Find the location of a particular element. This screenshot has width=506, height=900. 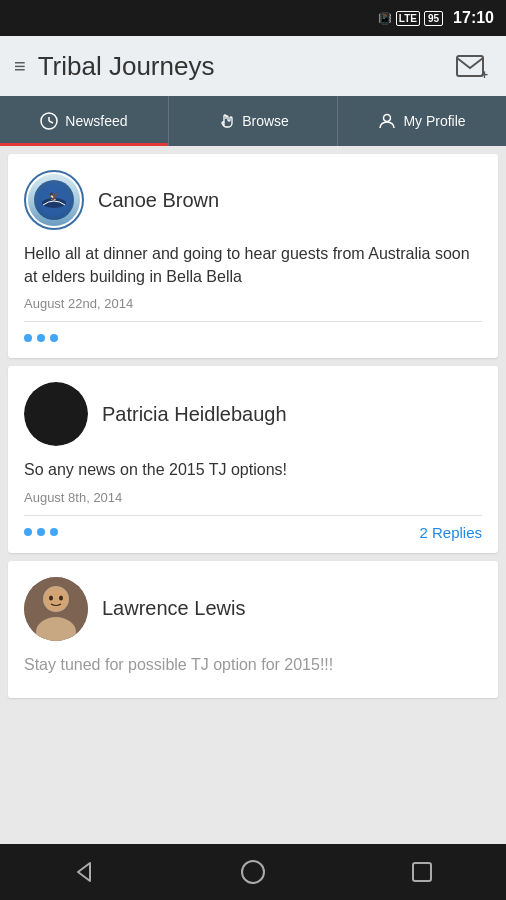

clock-icon is located at coordinates (49, 121).